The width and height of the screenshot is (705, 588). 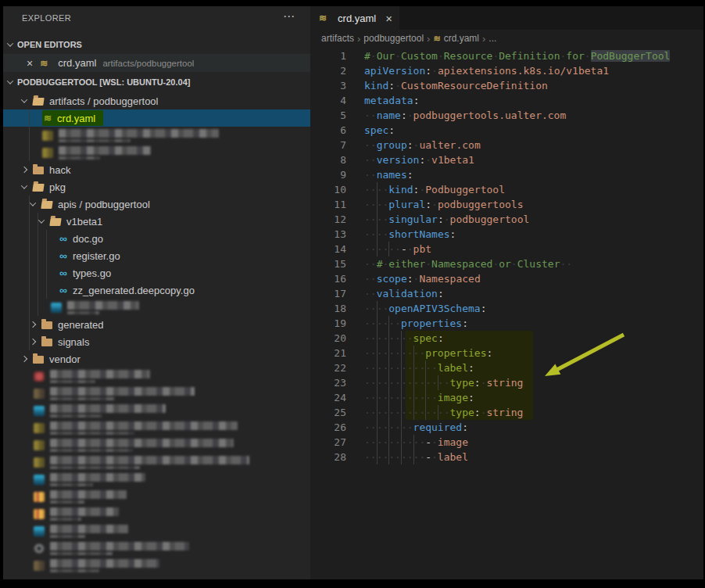 What do you see at coordinates (156, 342) in the screenshot?
I see `tree-item-signals: signals` at bounding box center [156, 342].